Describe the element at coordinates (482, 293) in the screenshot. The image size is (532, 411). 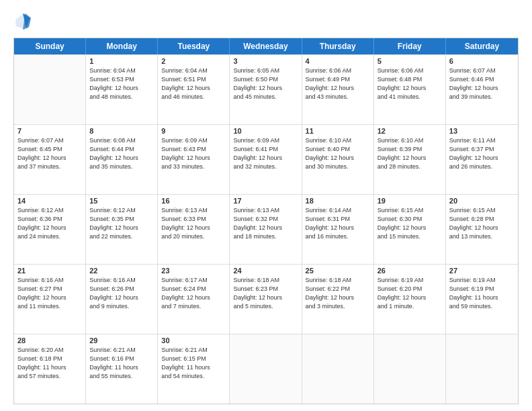
I see `cell-info: Sunrise: 6:19 AMSunset: 6:19 PMDaylight:…` at that location.